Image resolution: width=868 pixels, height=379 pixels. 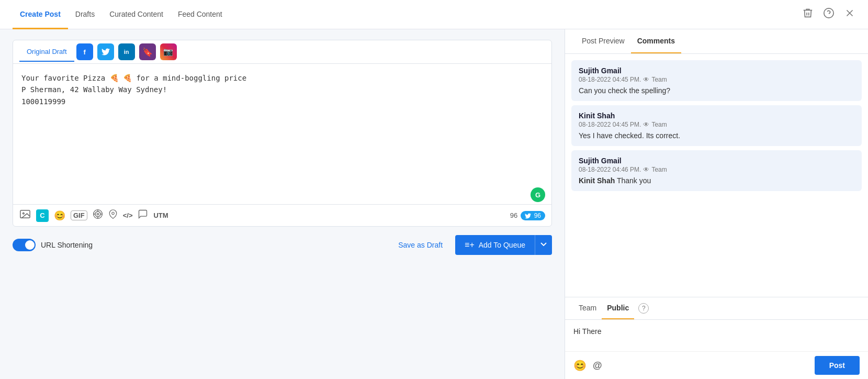 I want to click on comment-author-1: Sujith Gmail, so click(x=717, y=71).